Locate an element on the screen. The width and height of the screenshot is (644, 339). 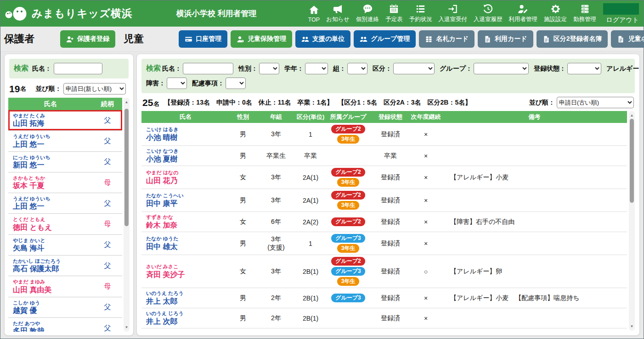
brand: みまもりキッズ横浜 is located at coordinates (68, 14).